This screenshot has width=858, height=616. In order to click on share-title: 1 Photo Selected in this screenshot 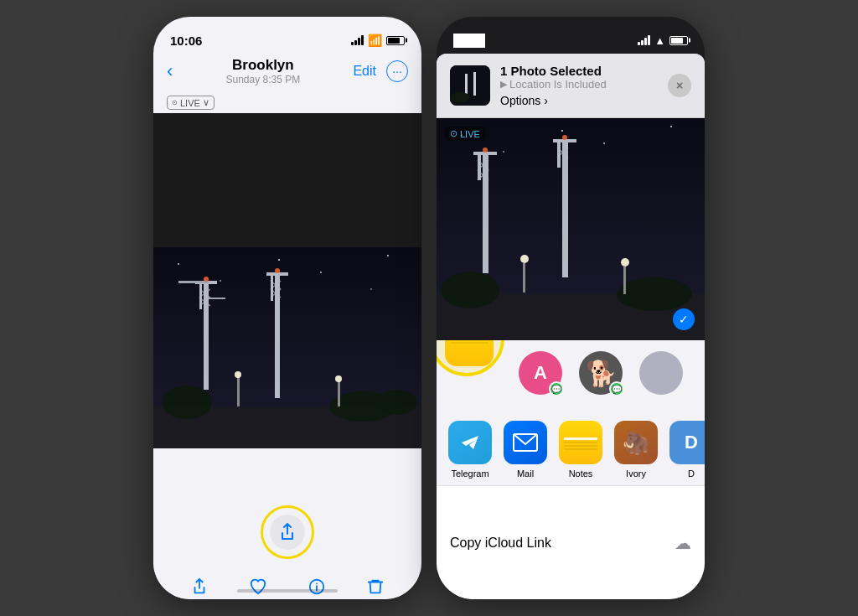, I will do `click(579, 70)`.